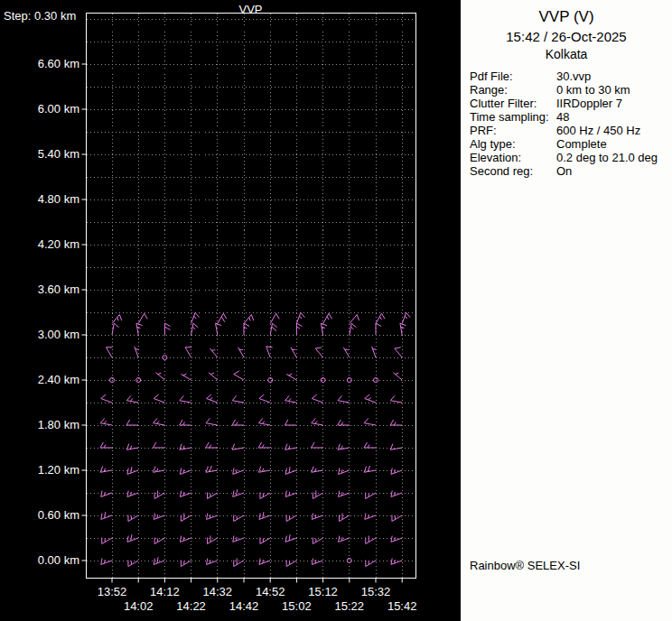  Describe the element at coordinates (112, 592) in the screenshot. I see `x-axis-label: 13:52` at that location.